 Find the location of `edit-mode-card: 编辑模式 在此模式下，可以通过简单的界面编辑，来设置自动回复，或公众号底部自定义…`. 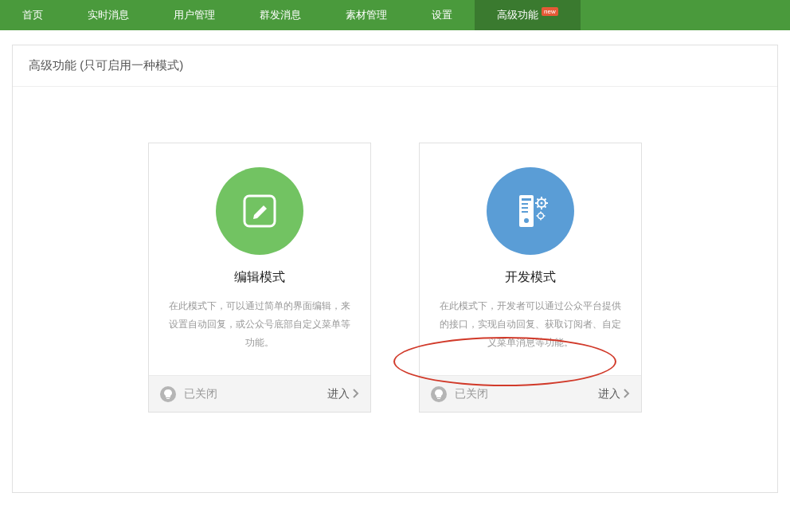

edit-mode-card: 编辑模式 在此模式下，可以通过简单的界面编辑，来设置自动回复，或公众号底部自定义… is located at coordinates (260, 277).